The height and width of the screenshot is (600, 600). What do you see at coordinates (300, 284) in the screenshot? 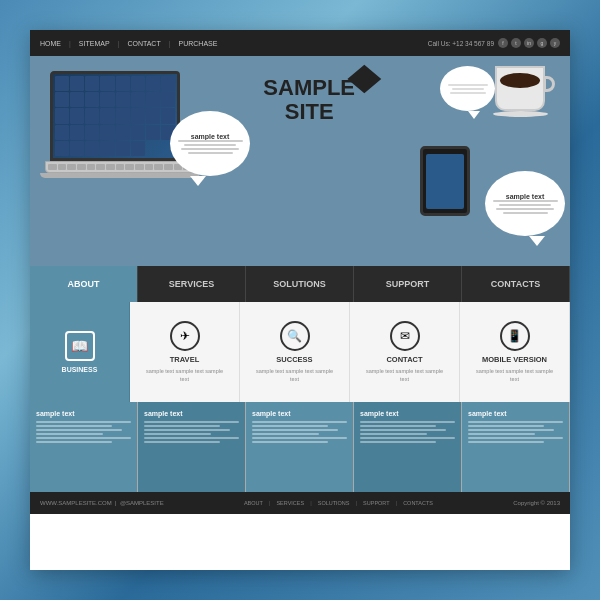
I see `tab-solutions: SOLUTIONS` at bounding box center [300, 284].